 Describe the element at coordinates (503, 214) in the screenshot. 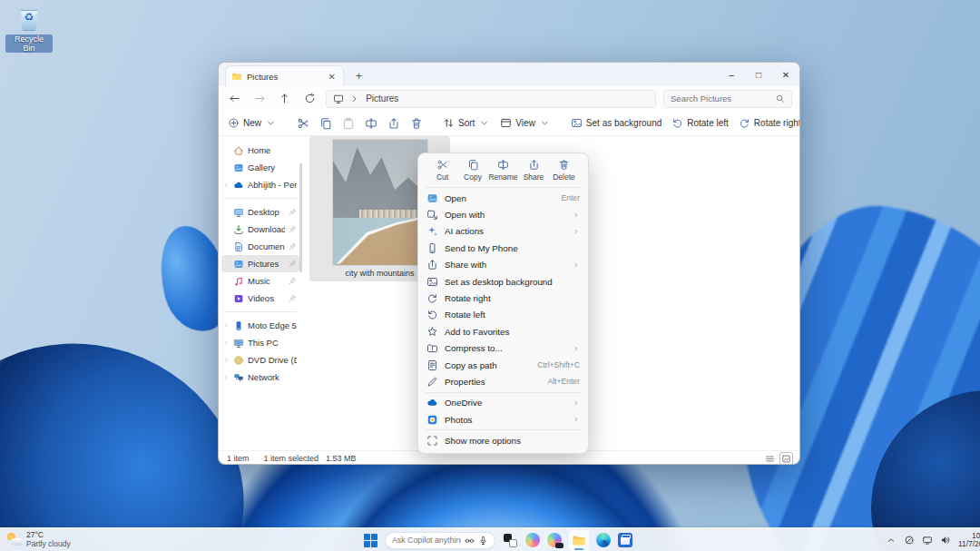

I see `menu-item-open-with: Open with` at that location.